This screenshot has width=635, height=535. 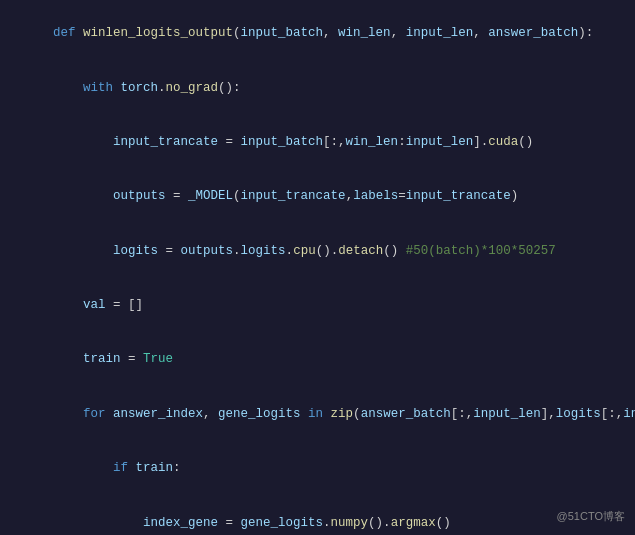 What do you see at coordinates (318, 87) in the screenshot?
I see `line-2: with torch.no_grad():` at bounding box center [318, 87].